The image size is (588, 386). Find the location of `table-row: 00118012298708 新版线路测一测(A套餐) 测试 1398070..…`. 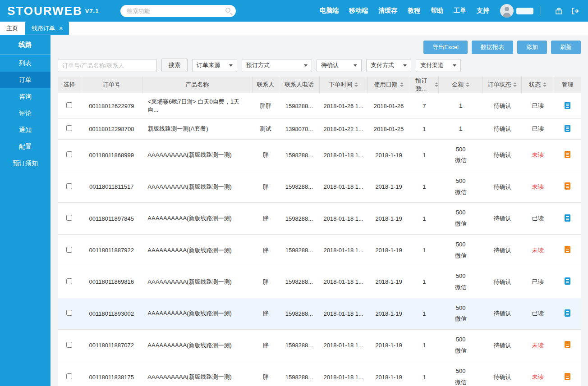

table-row: 00118012298708 新版线路测一测(A套餐) 测试 1398070..… is located at coordinates (319, 129).